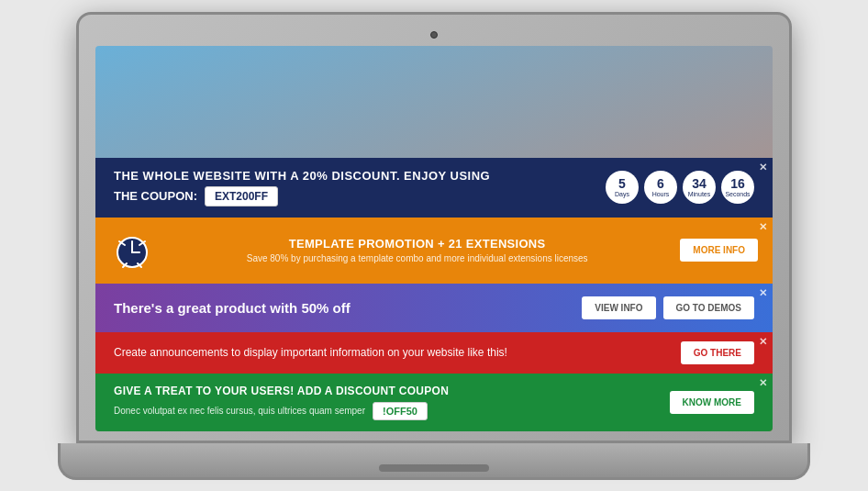  What do you see at coordinates (434, 251) in the screenshot?
I see `banner-template-promotion: TEMPLATE PROMOTION + 21 EXTENSIONS Save …` at bounding box center [434, 251].